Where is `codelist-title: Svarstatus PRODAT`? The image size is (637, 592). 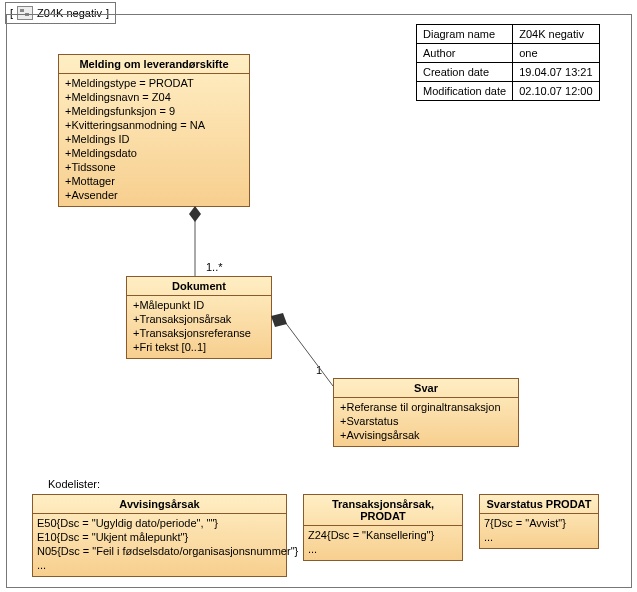
codelist-title: Svarstatus PRODAT is located at coordinates (539, 504).